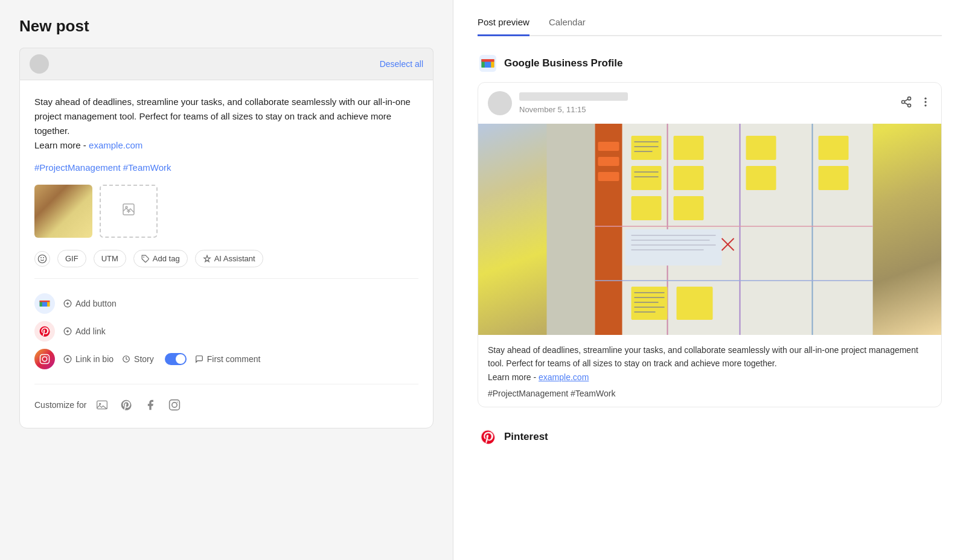 Image resolution: width=966 pixels, height=560 pixels. What do you see at coordinates (488, 437) in the screenshot?
I see `pinterest-section-icon` at bounding box center [488, 437].